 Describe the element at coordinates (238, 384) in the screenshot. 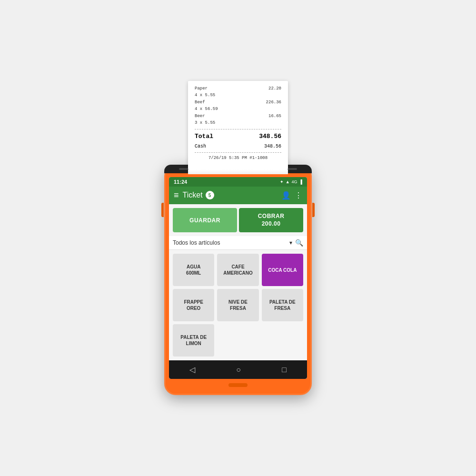

I see `device-bottom` at that location.